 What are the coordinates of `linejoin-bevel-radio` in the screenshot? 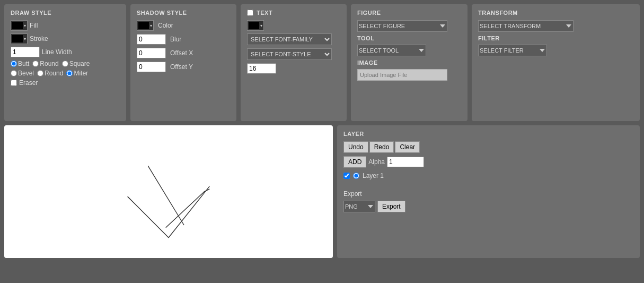 It's located at (14, 73).